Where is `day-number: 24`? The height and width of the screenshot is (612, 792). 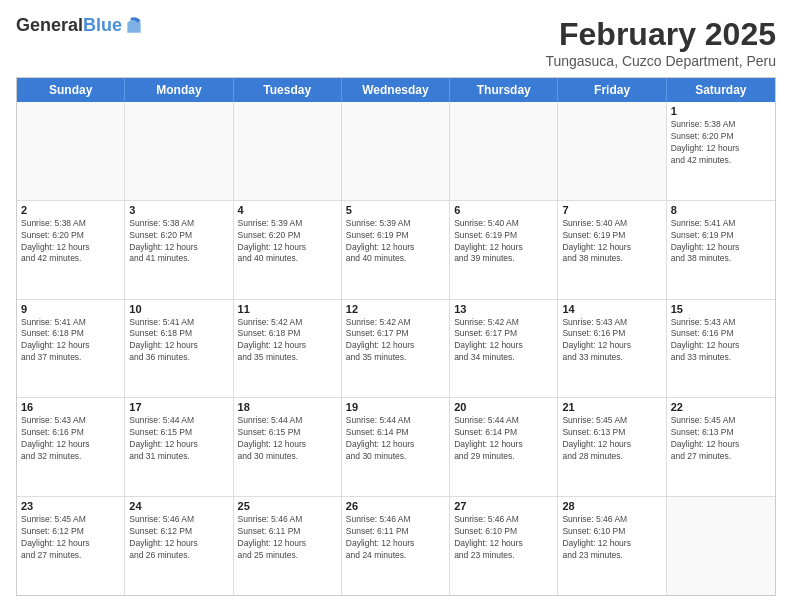 day-number: 24 is located at coordinates (178, 506).